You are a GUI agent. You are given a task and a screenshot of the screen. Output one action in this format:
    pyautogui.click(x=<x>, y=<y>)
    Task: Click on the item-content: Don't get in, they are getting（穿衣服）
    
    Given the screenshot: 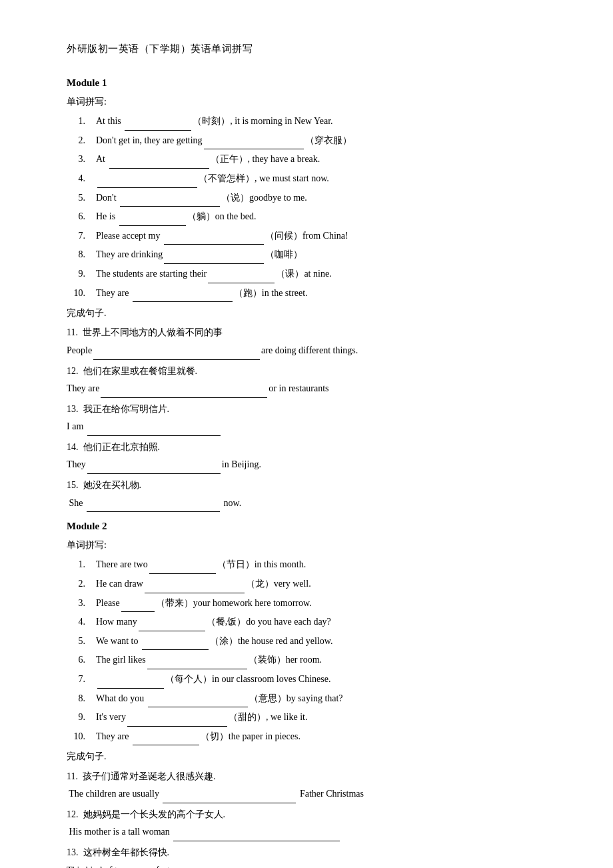 What is the action you would take?
    pyautogui.click(x=328, y=141)
    